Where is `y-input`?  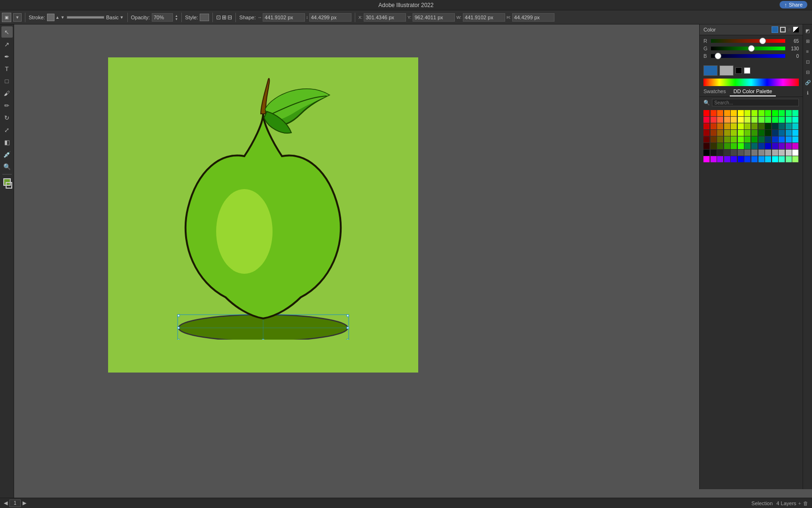 y-input is located at coordinates (434, 17).